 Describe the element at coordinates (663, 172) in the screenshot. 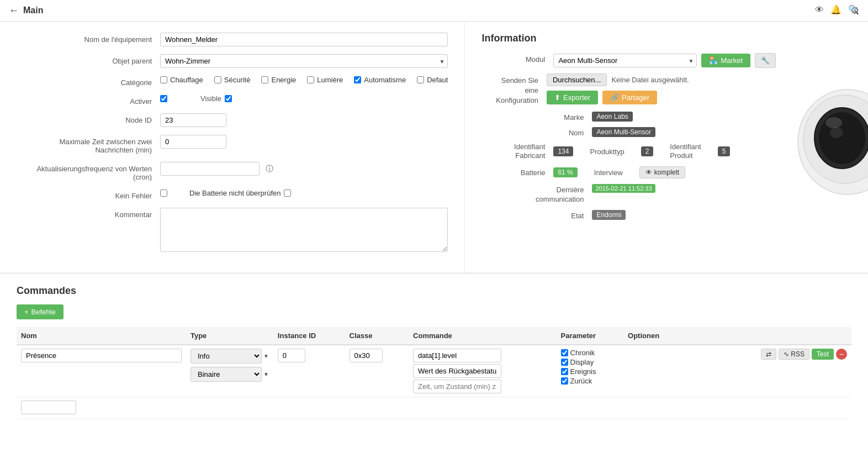

I see `interview-button: 👁 komplett` at that location.